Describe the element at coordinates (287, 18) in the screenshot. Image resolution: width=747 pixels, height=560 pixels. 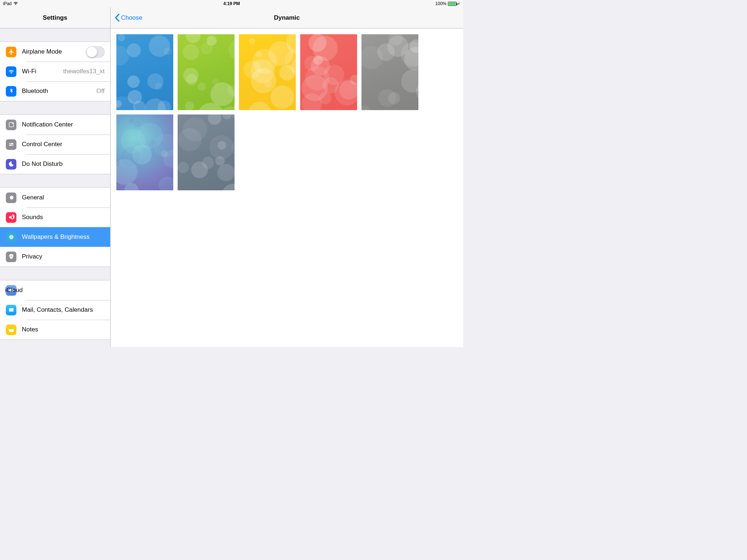
I see `content-title: Dynamic` at that location.